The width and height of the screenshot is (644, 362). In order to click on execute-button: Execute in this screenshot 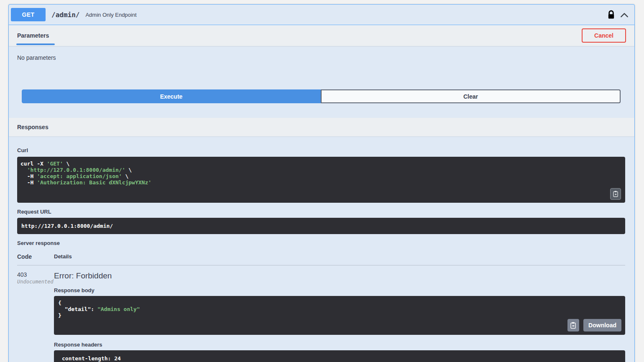, I will do `click(171, 96)`.